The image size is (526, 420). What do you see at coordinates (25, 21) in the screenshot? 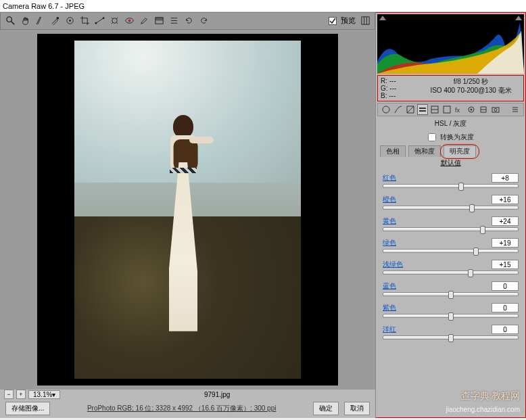
I see `hand-tool-icon` at bounding box center [25, 21].